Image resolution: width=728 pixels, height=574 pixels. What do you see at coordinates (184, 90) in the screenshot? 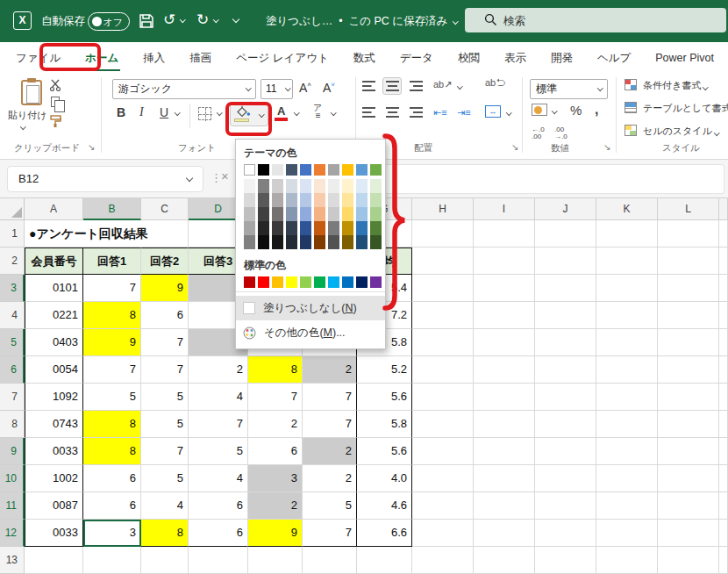
I see `font-name-select: 游ゴシック` at bounding box center [184, 90].